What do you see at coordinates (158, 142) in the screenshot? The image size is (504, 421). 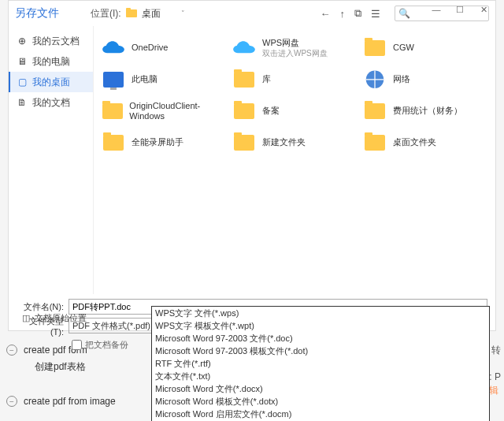 I see `grid-item-label: 全能录屏助手` at bounding box center [158, 142].